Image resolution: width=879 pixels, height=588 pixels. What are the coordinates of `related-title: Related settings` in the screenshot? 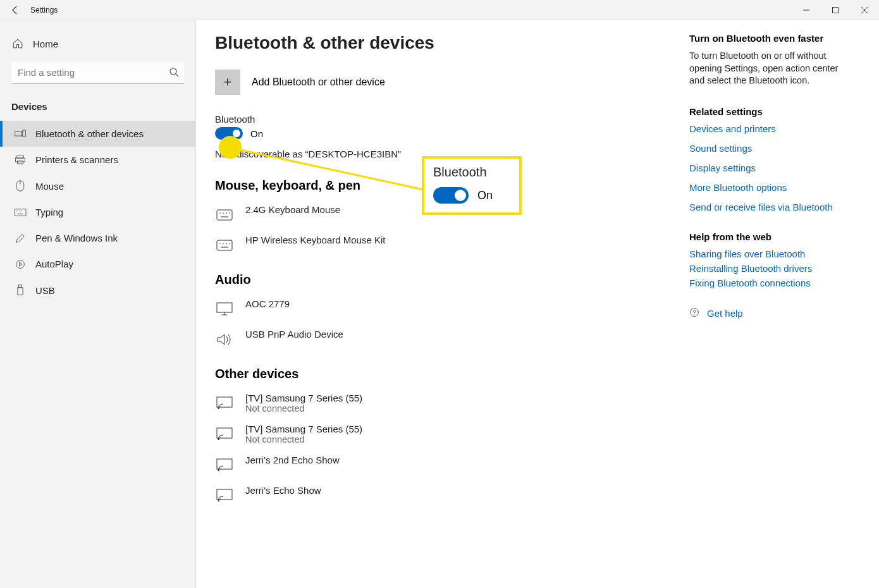 It's located at (771, 111).